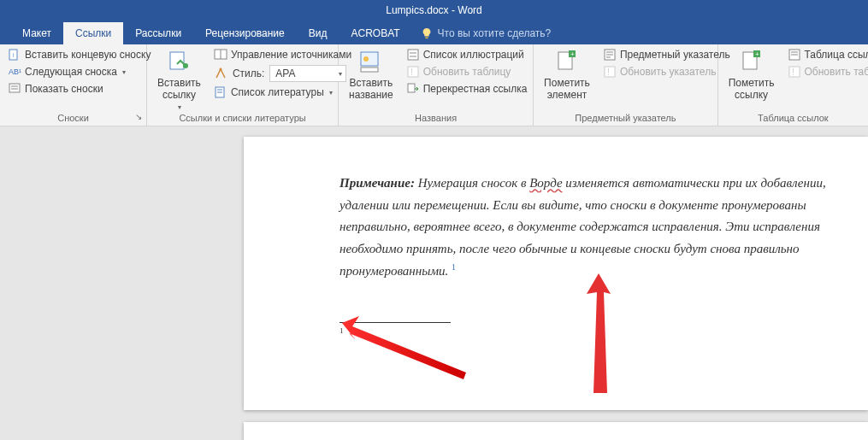 The width and height of the screenshot is (868, 440). I want to click on tab-view: Вид, so click(318, 33).